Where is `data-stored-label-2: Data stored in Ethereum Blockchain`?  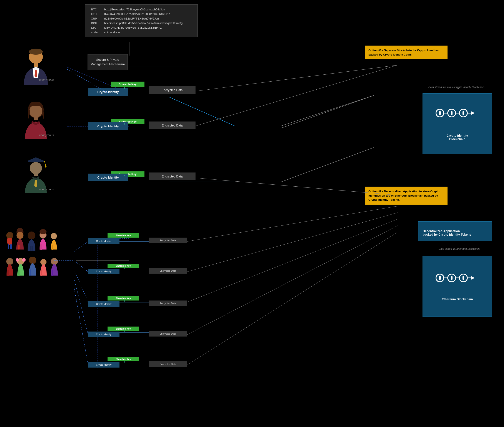 data-stored-label-2: Data stored in Ethereum Blockchain is located at coordinates (459, 249).